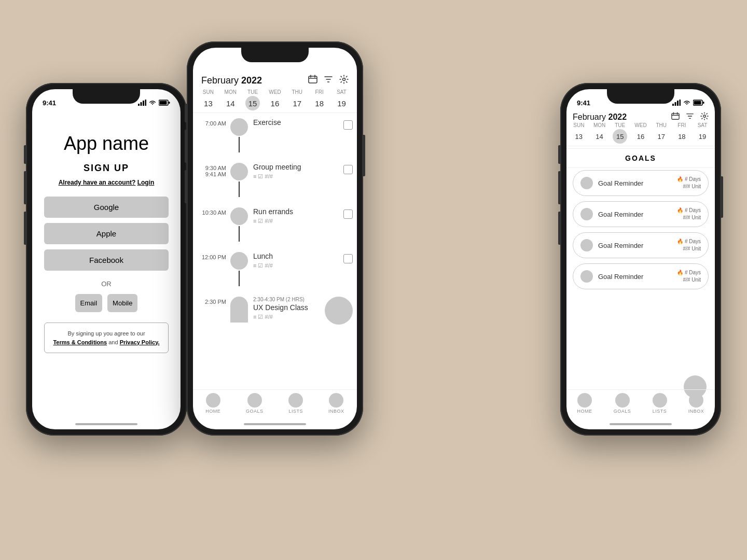 Image resolution: width=747 pixels, height=560 pixels. What do you see at coordinates (348, 259) in the screenshot?
I see `checkbox-lunch` at bounding box center [348, 259].